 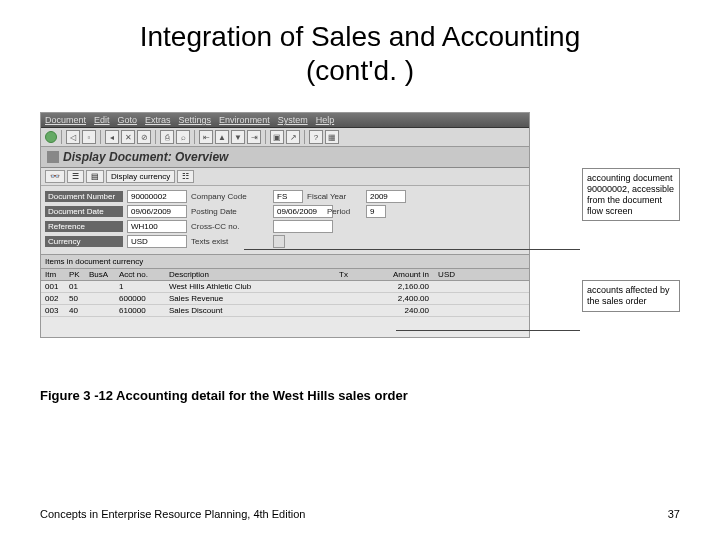 I want to click on nav-back-icon: ◂, so click(x=112, y=137).